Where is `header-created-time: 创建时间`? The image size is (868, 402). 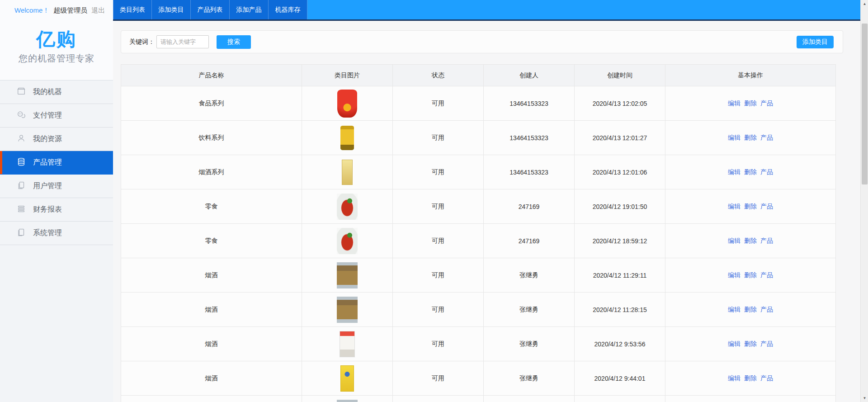
header-created-time: 创建时间 is located at coordinates (620, 76).